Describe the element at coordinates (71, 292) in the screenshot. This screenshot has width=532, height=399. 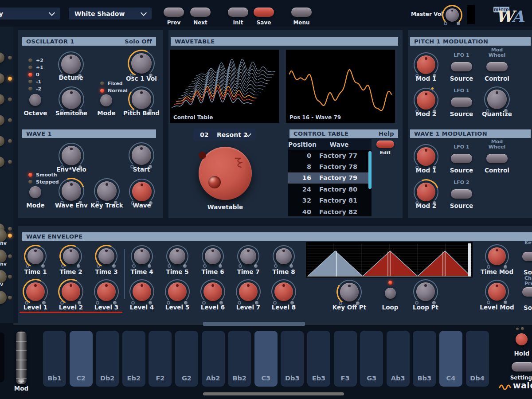
I see `level-2-knob` at that location.